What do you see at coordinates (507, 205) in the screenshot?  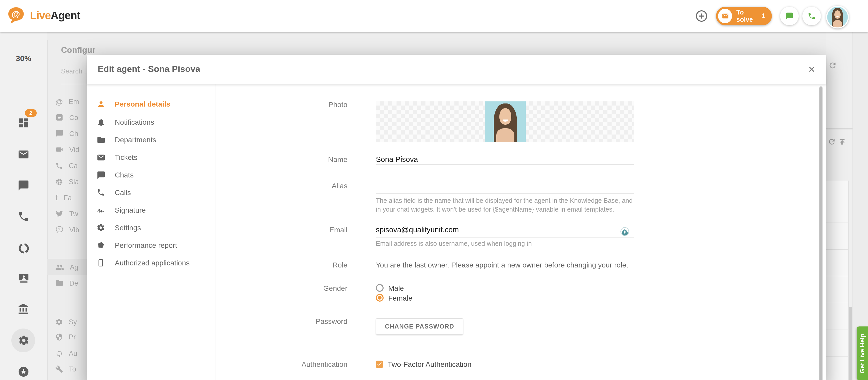 I see `alias-help-text: The alias field is the name that will be…` at bounding box center [507, 205].